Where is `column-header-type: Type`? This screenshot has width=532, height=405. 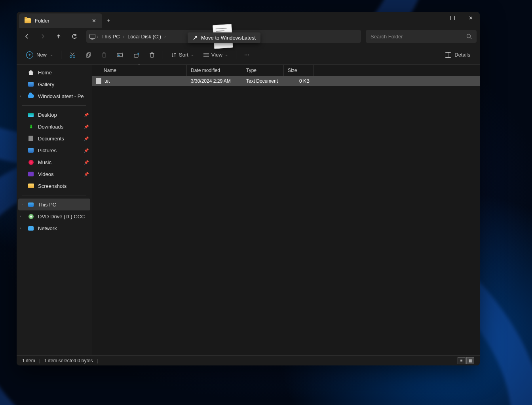 column-header-type: Type is located at coordinates (263, 70).